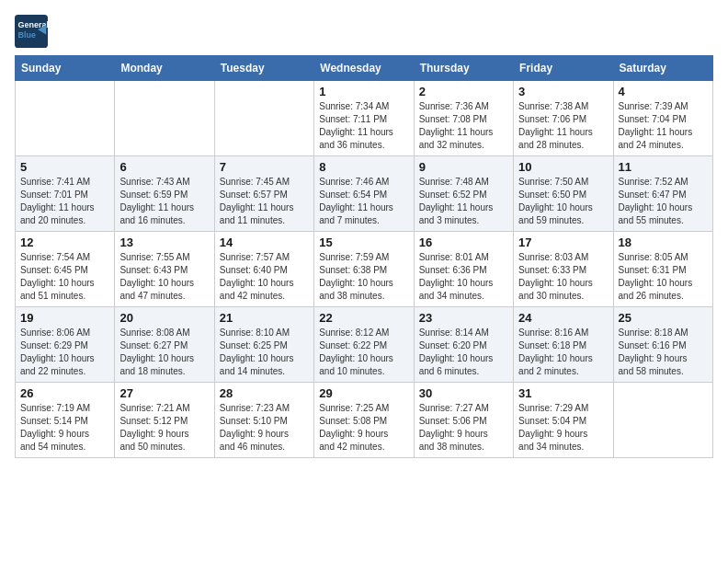 This screenshot has height=563, width=728. What do you see at coordinates (265, 201) in the screenshot?
I see `day-info: Sunrise: 7:45 AM Sunset: 6:57 PM Dayligh…` at bounding box center [265, 201].